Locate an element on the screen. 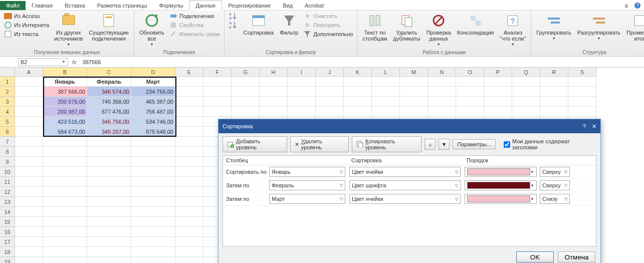 The image size is (644, 263). cell-P1 is located at coordinates (498, 82).